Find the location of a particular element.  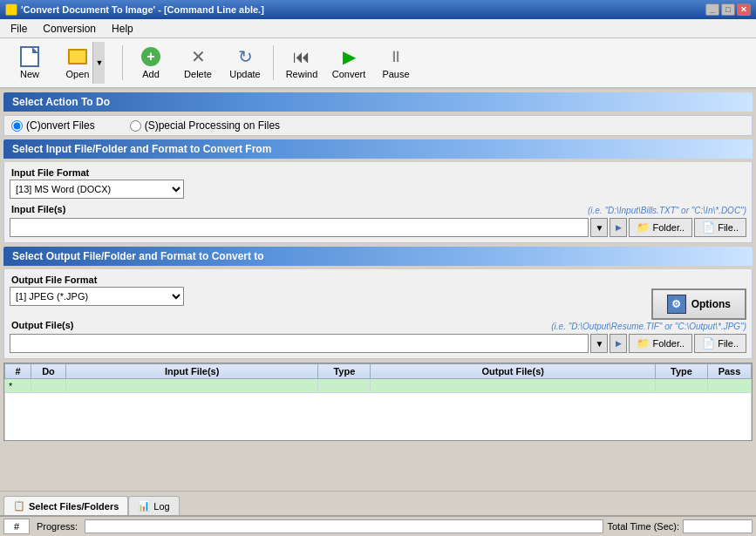

open-label: Open is located at coordinates (78, 74).